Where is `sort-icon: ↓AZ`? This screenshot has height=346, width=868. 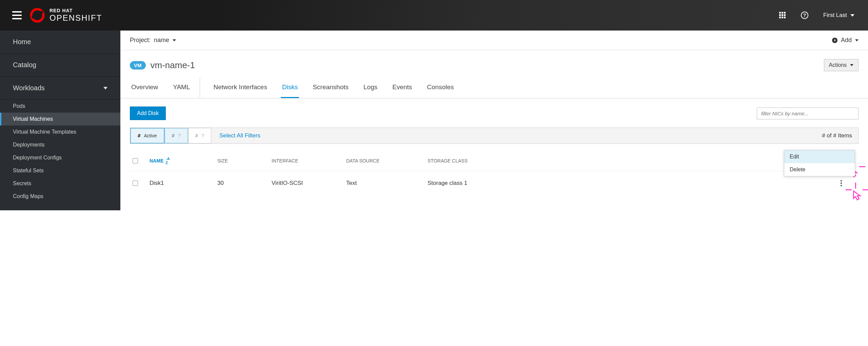
sort-icon: ↓AZ is located at coordinates (167, 161).